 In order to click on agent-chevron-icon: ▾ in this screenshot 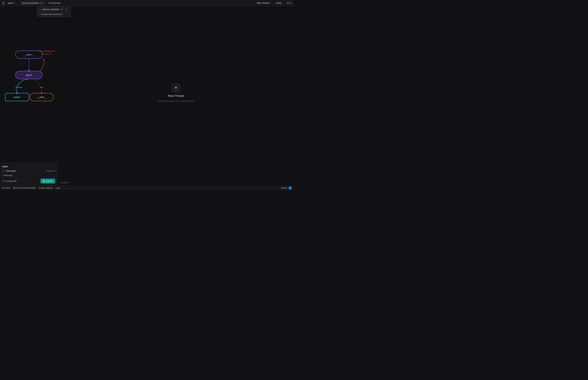, I will do `click(15, 3)`.